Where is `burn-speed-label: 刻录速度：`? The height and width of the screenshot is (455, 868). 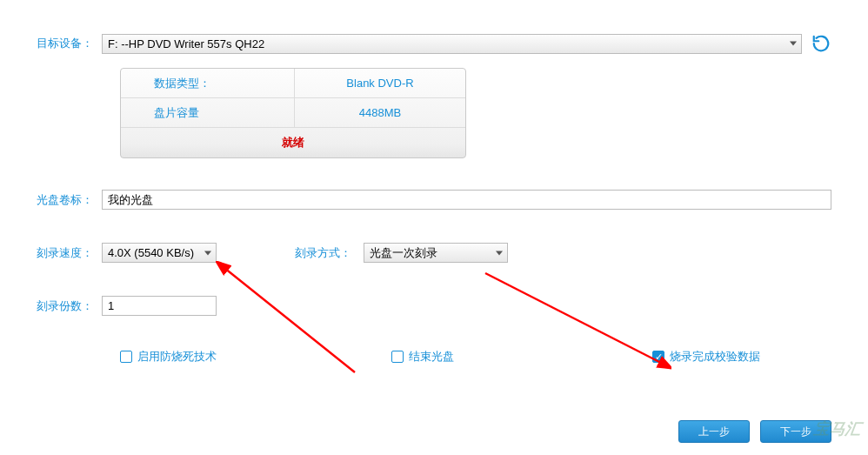 burn-speed-label: 刻录速度： is located at coordinates (70, 253).